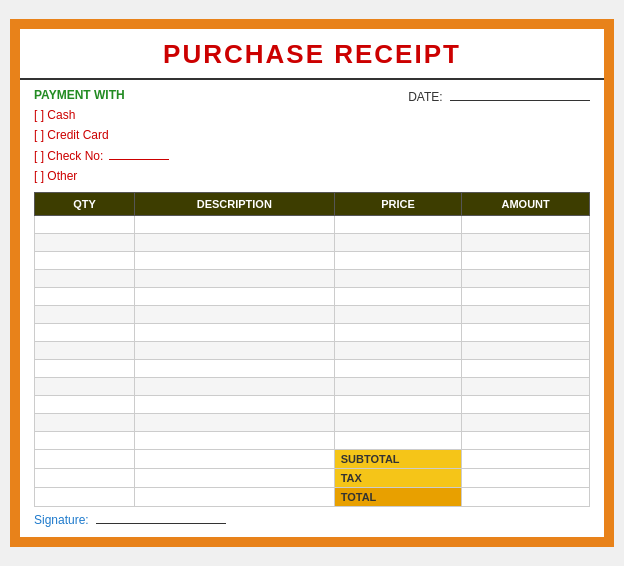  Describe the element at coordinates (499, 96) in the screenshot. I see `date-area: DATE:` at that location.